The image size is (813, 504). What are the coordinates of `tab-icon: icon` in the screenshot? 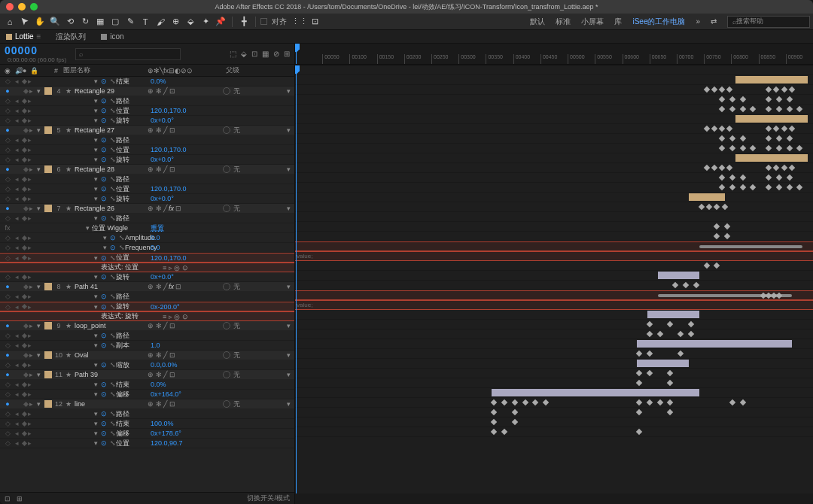 It's located at (112, 36).